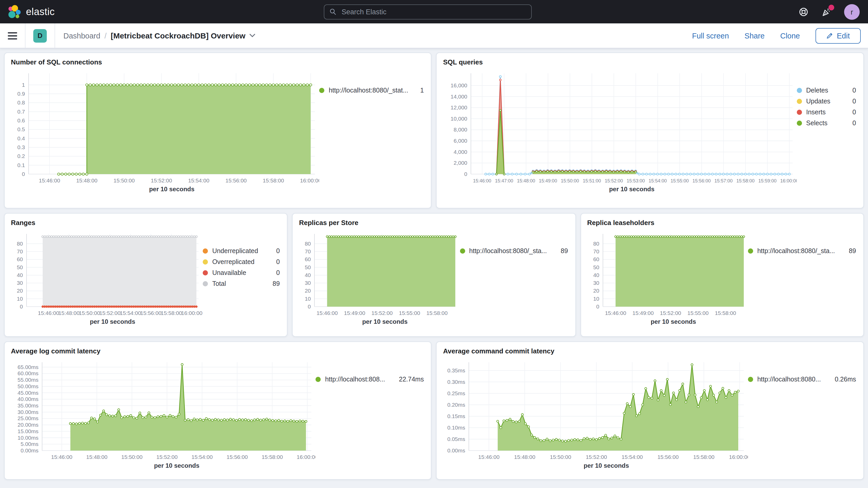 This screenshot has width=868, height=488. What do you see at coordinates (827, 90) in the screenshot?
I see `legend-item: Deletes0` at bounding box center [827, 90].